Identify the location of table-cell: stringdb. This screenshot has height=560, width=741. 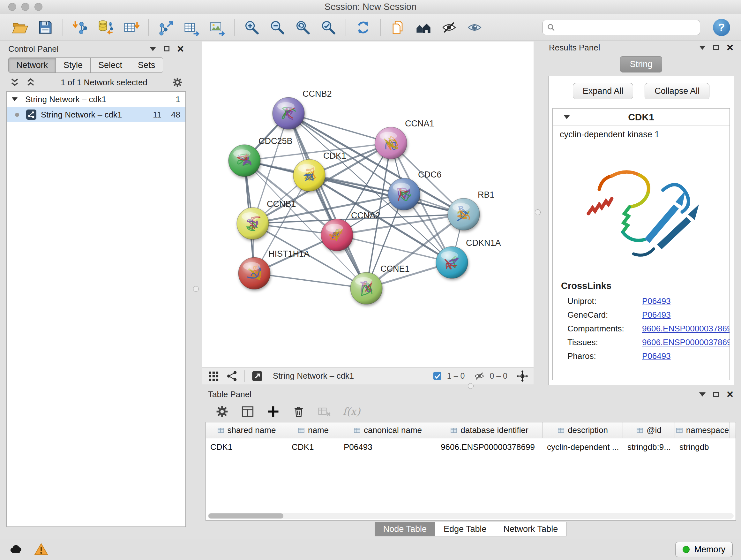
(702, 447).